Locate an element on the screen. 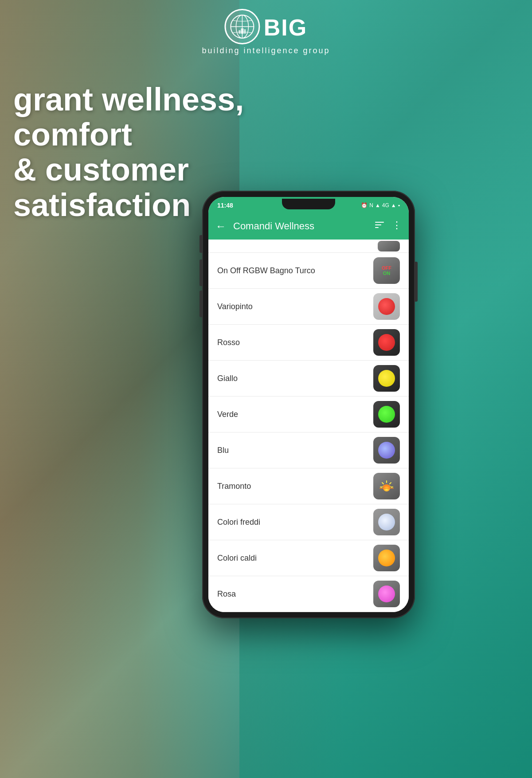 The height and width of the screenshot is (778, 532). app-bar: ← Comandi Wellness ⋮ is located at coordinates (309, 226).